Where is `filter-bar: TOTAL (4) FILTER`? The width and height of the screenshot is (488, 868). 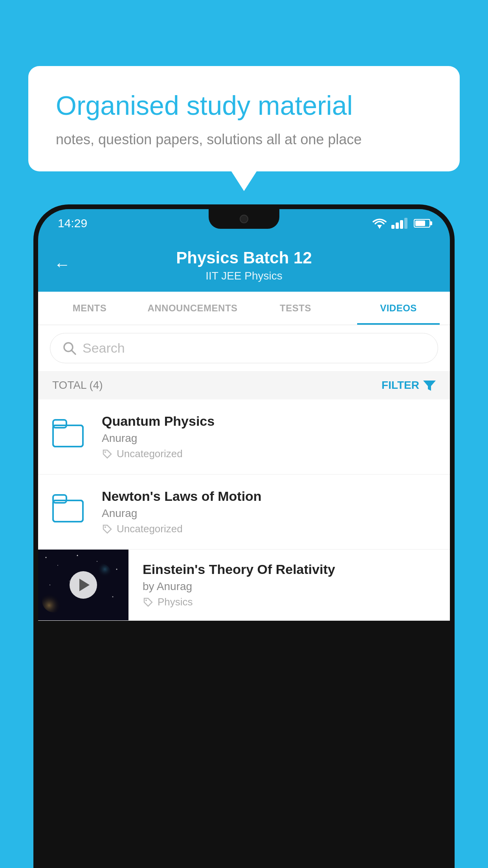
filter-bar: TOTAL (4) FILTER is located at coordinates (244, 385).